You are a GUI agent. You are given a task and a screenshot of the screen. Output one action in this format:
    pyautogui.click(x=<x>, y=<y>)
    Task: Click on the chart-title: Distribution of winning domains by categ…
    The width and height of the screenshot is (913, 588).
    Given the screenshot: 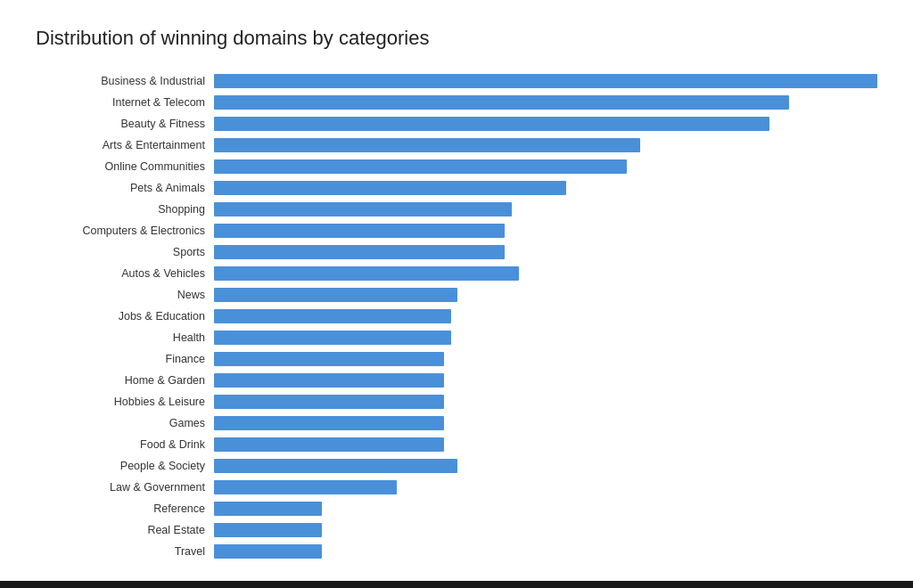 What is the action you would take?
    pyautogui.click(x=456, y=38)
    